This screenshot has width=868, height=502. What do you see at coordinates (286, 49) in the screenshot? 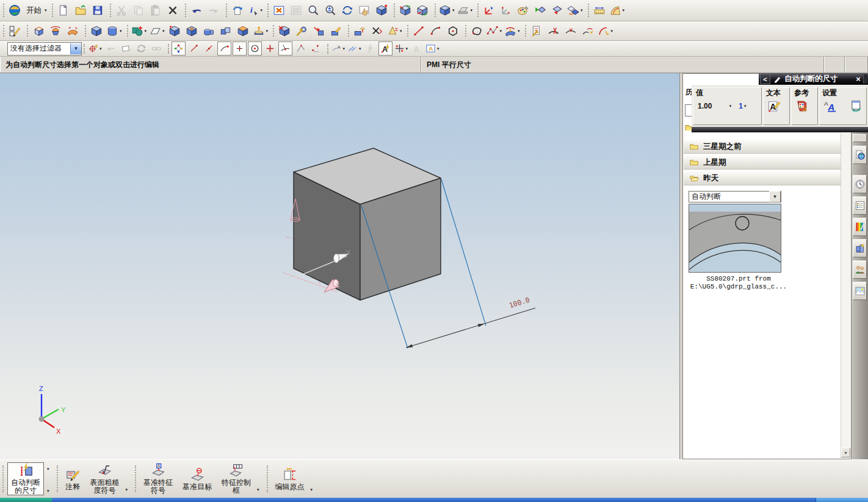
I see `existing-point-snap-button` at bounding box center [286, 49].